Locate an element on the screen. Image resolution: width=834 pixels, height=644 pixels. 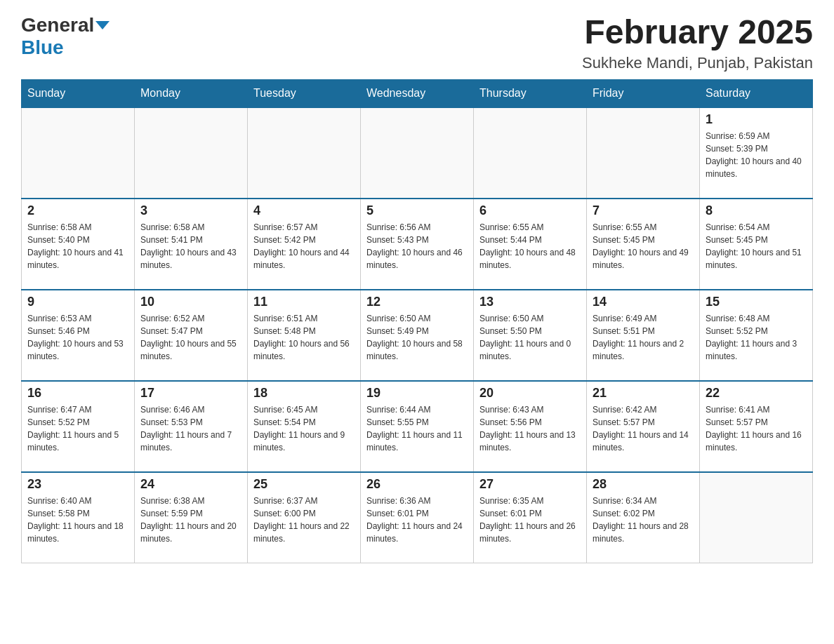
month-year-title: February 2025 is located at coordinates (698, 32).